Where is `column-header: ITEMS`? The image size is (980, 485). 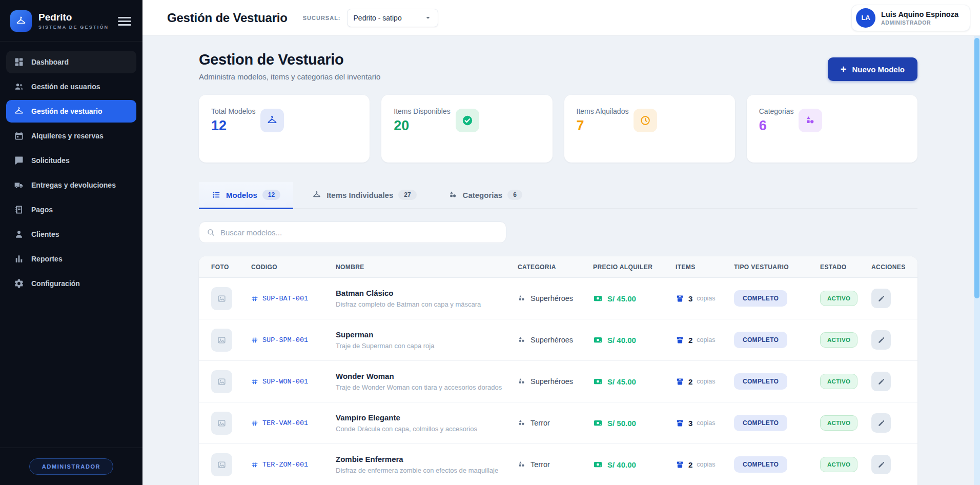
column-header: ITEMS is located at coordinates (705, 267).